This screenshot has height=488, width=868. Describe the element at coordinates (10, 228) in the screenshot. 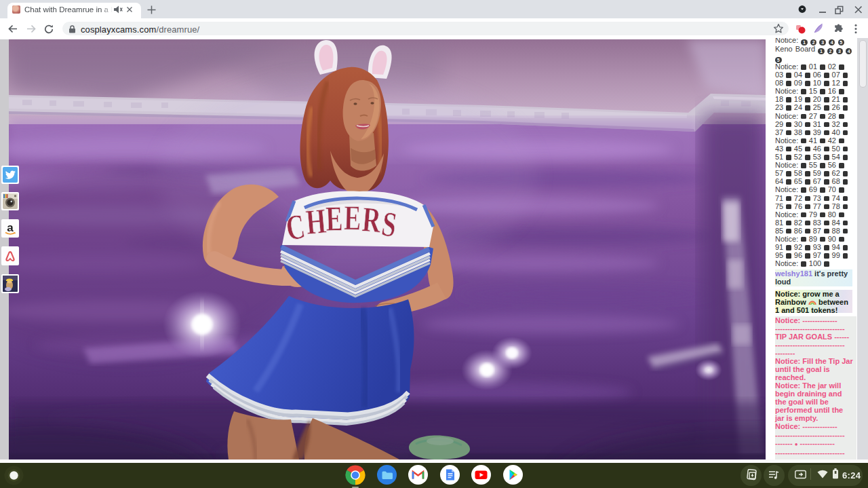

I see `svg-text: a` at that location.